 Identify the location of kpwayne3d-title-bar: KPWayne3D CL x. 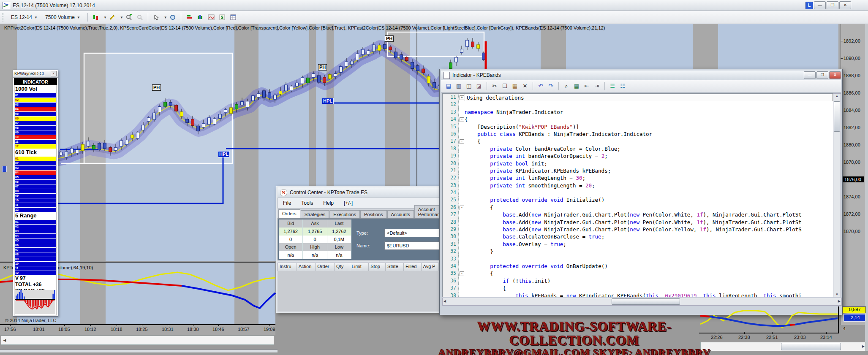
(35, 74).